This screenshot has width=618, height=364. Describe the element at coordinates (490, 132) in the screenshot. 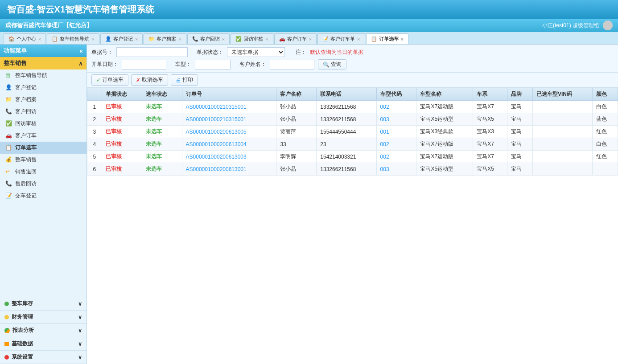

I see `table-cell: 宝马X3` at that location.